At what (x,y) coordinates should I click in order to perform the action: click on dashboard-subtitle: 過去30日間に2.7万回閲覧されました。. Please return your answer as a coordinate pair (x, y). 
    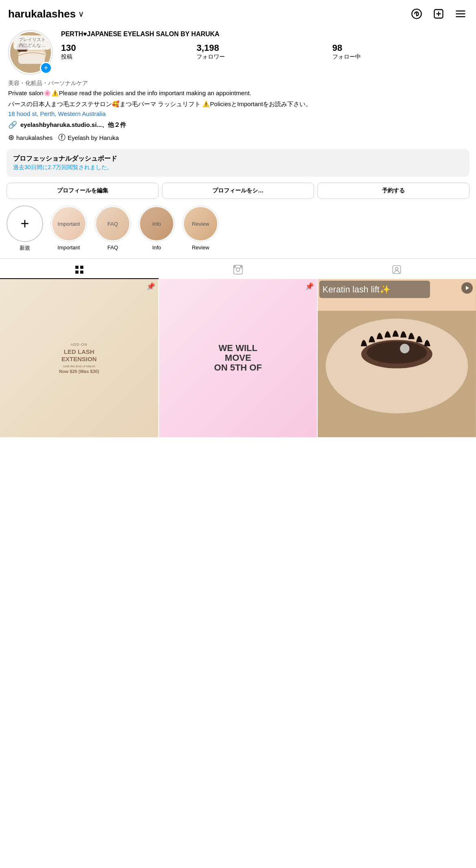
    Looking at the image, I should click on (238, 168).